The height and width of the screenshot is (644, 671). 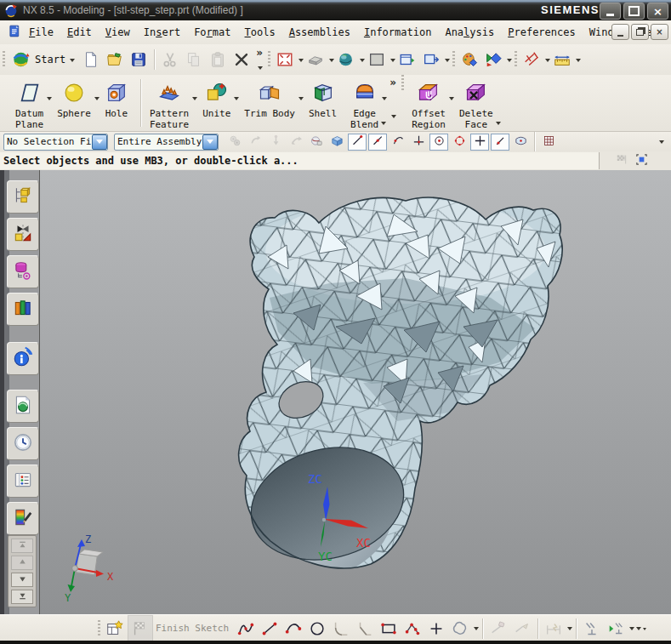 I want to click on analysis-ruler-button, so click(x=562, y=60).